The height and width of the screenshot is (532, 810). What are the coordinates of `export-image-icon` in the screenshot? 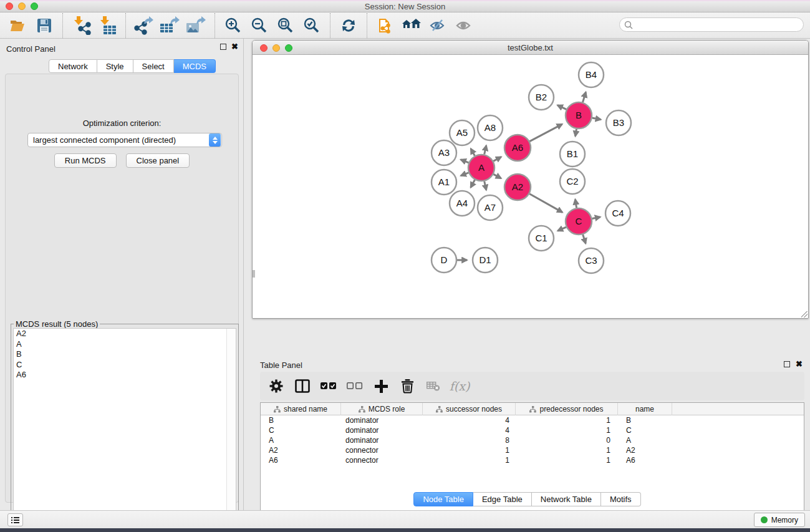 It's located at (196, 26).